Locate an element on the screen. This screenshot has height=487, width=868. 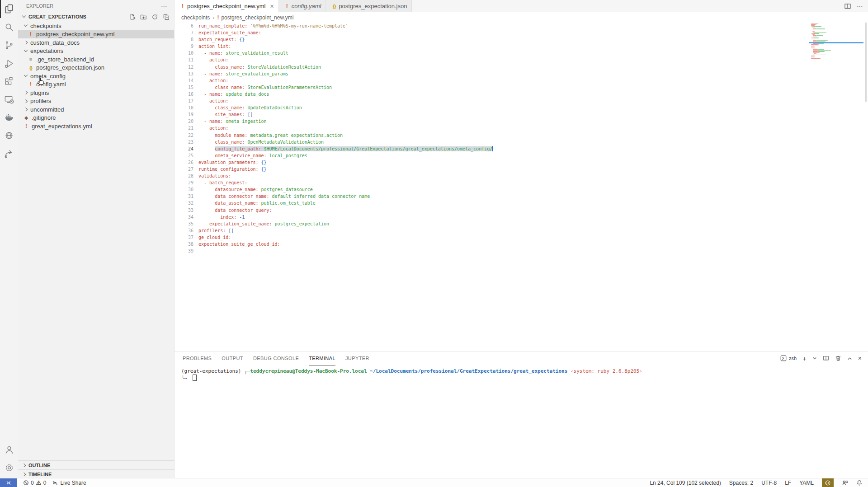
timeline-section: TIMELINE is located at coordinates (96, 474).